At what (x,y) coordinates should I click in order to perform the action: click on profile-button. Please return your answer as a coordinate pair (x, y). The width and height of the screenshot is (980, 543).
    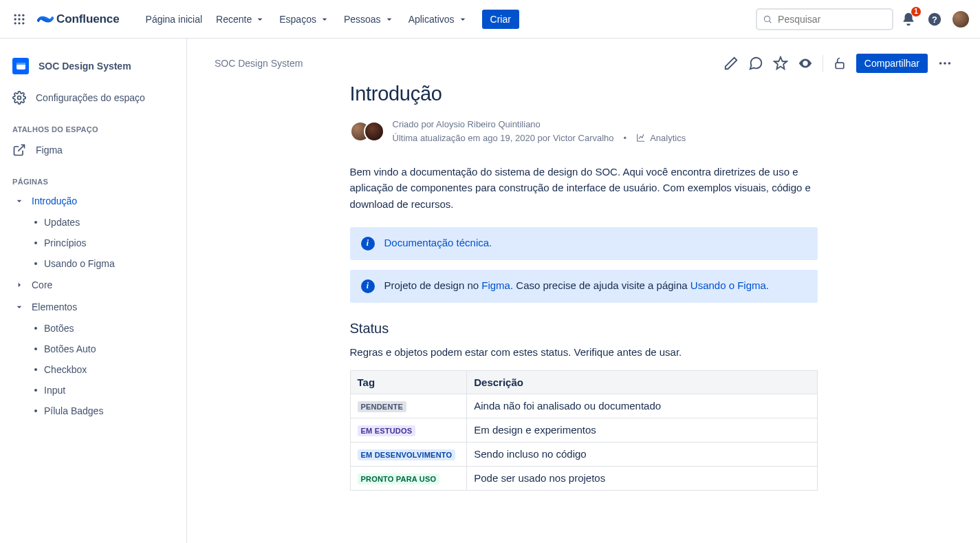
    Looking at the image, I should click on (961, 19).